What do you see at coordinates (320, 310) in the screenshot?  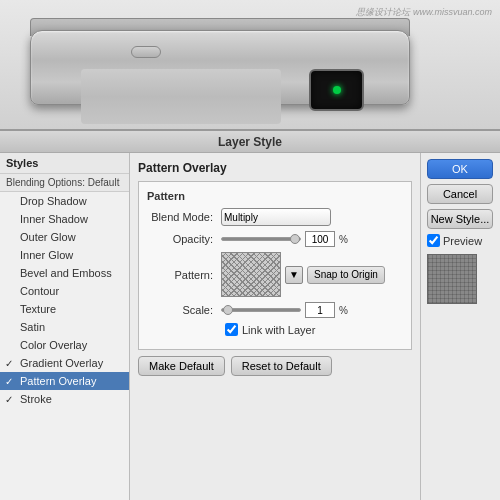 I see `scale-input` at bounding box center [320, 310].